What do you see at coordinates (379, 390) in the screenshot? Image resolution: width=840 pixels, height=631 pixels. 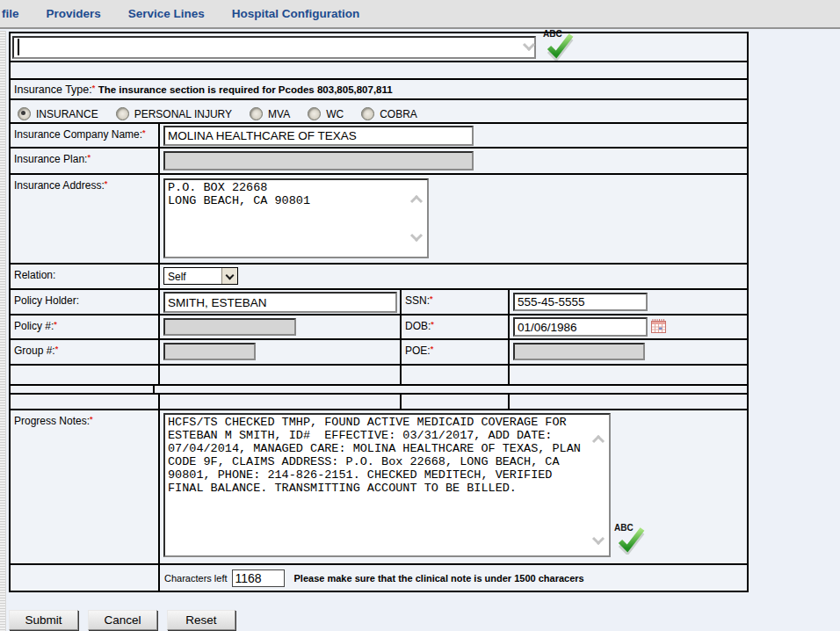 I see `thin-spacer-row` at bounding box center [379, 390].